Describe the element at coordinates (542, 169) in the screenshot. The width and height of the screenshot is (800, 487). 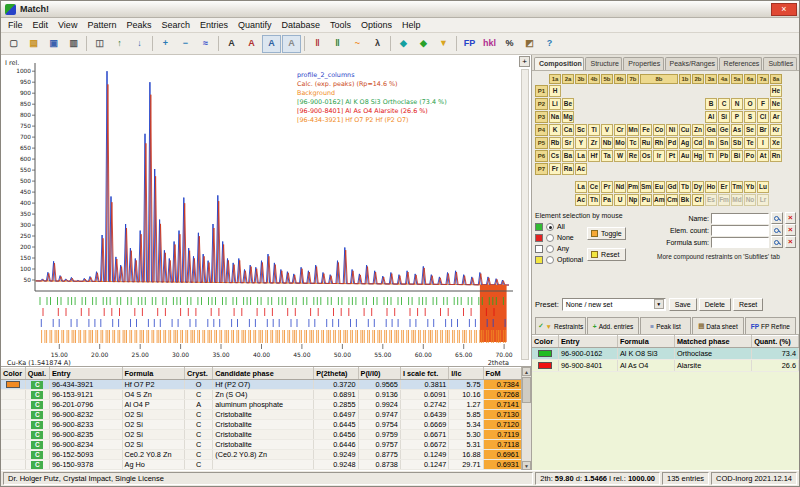
I see `period-label-p7: P7` at that location.